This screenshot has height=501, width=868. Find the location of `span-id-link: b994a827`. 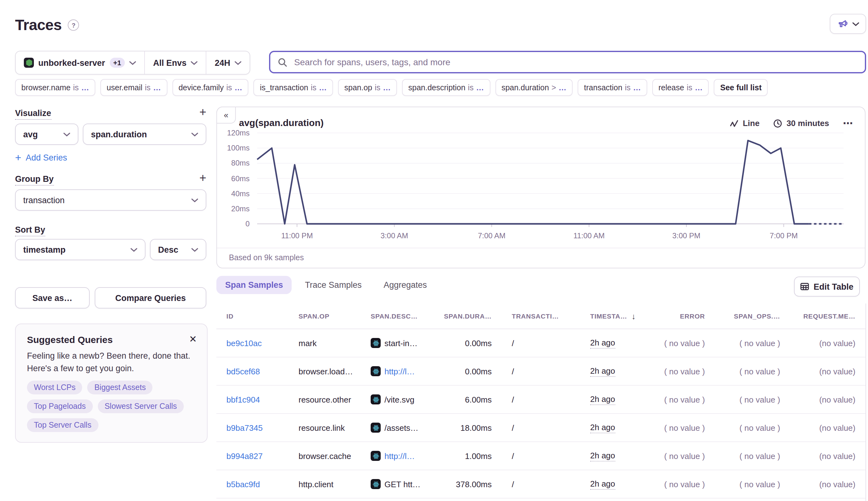

span-id-link: b994a827 is located at coordinates (245, 456).